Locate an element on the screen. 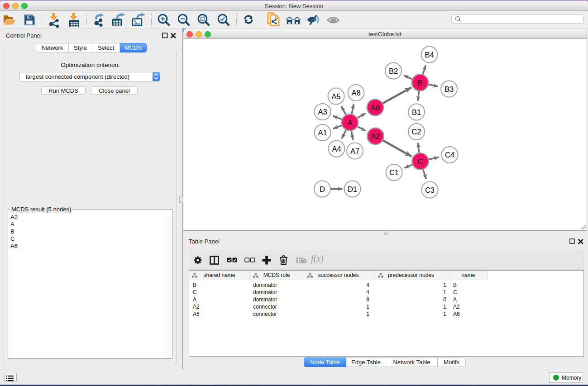  svg-text: A8 is located at coordinates (356, 93).